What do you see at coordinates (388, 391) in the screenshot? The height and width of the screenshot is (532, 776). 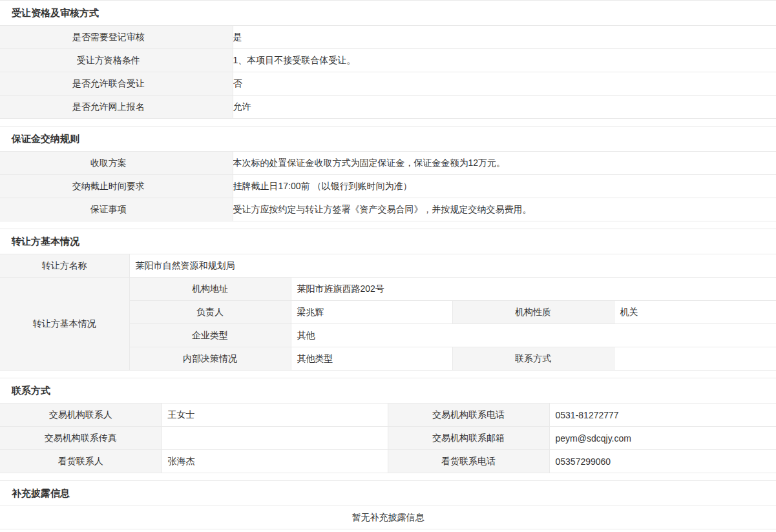 I see `section-title: 联系方式` at bounding box center [388, 391].